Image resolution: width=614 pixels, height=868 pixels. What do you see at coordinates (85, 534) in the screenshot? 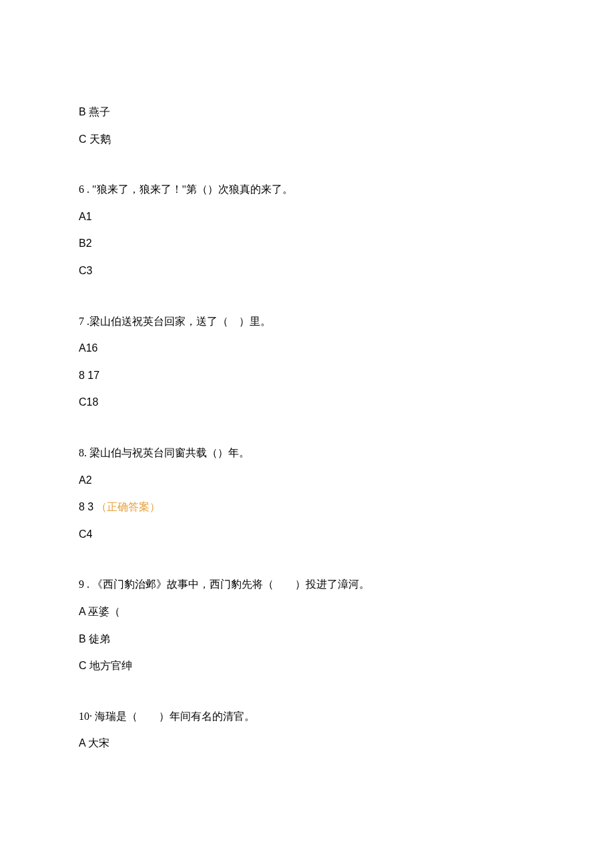
I see `option-text: C4` at bounding box center [85, 534].